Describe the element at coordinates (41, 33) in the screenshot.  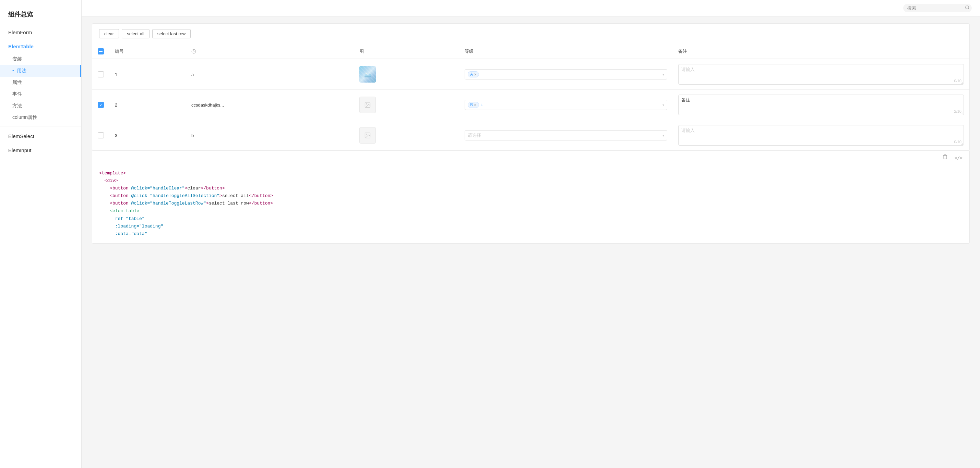
I see `sidebar-item-elemform: ElemForm` at that location.